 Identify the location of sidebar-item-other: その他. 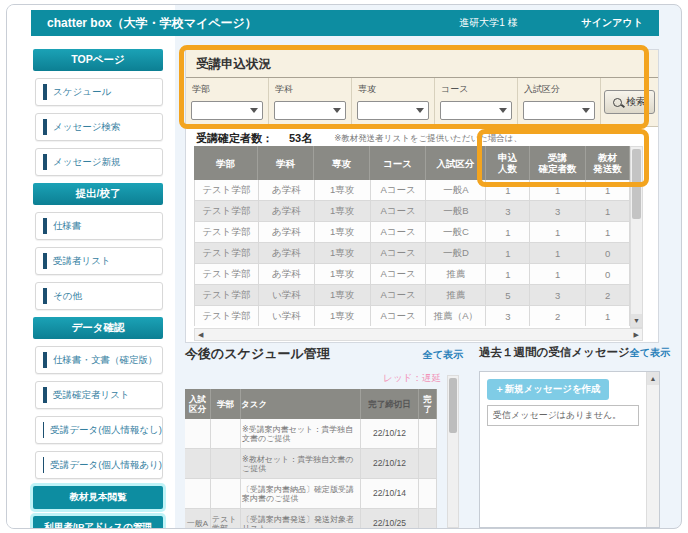
(99, 296).